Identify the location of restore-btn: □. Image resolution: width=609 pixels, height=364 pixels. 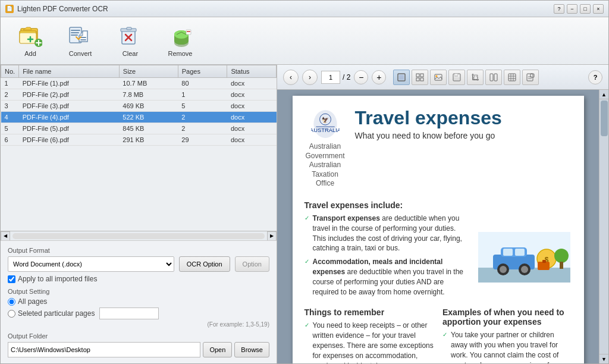
(585, 9).